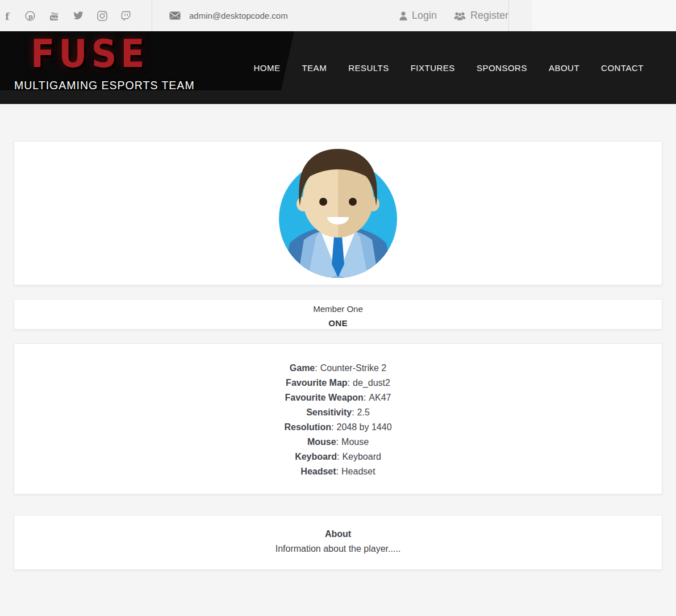 This screenshot has height=616, width=676. I want to click on facebook-icon: f, so click(8, 16).